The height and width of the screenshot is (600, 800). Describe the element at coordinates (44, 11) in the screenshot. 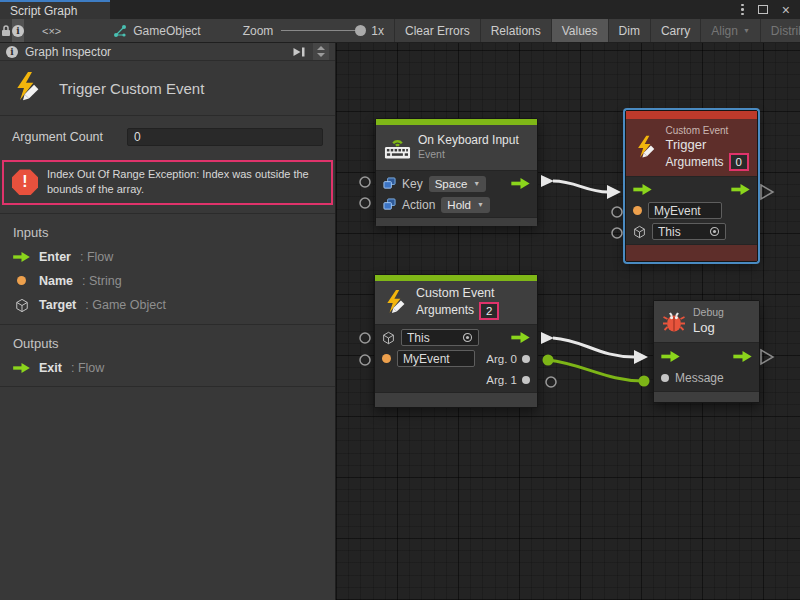

I see `tab-label: Script Graph` at that location.